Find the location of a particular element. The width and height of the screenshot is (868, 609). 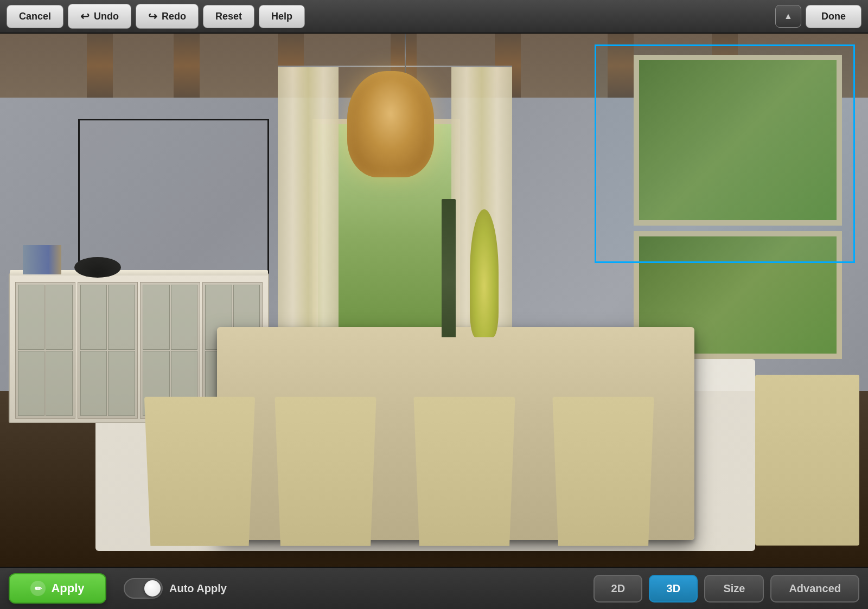

help-button: Help is located at coordinates (282, 16).